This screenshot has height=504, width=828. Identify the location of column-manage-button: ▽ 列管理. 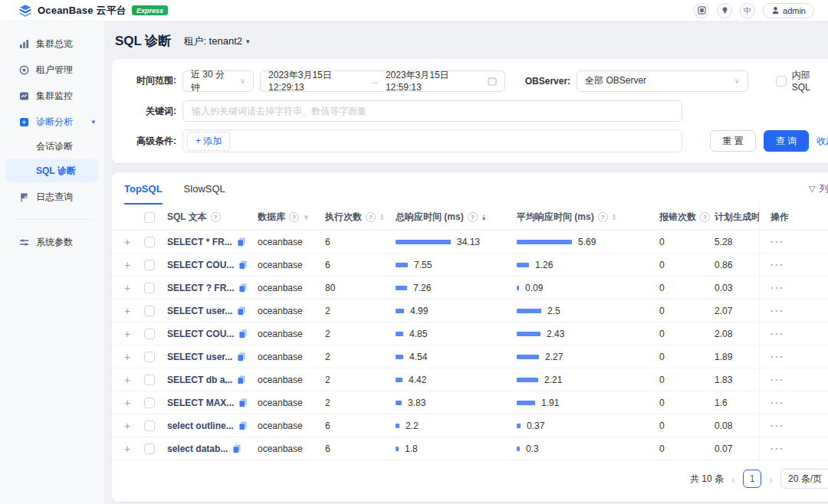
(819, 188).